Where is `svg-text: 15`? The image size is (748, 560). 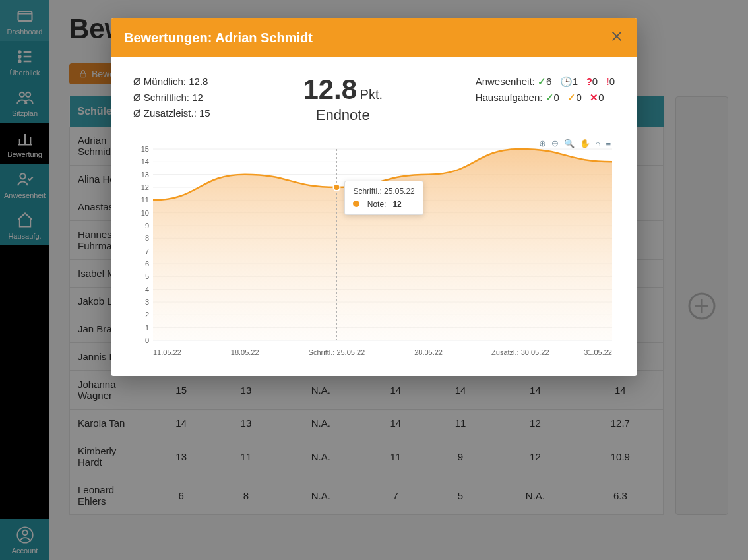 svg-text: 15 is located at coordinates (145, 149).